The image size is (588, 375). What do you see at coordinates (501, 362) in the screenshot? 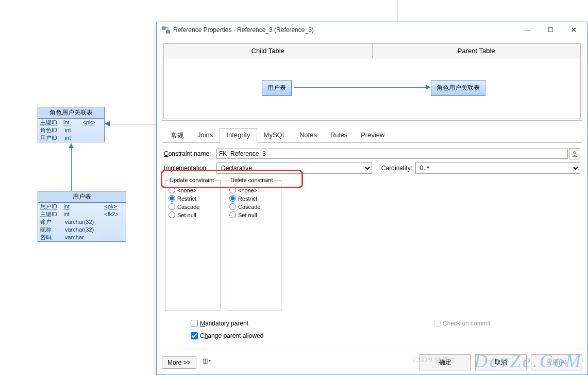
I see `cancel-button: 取消` at bounding box center [501, 362].